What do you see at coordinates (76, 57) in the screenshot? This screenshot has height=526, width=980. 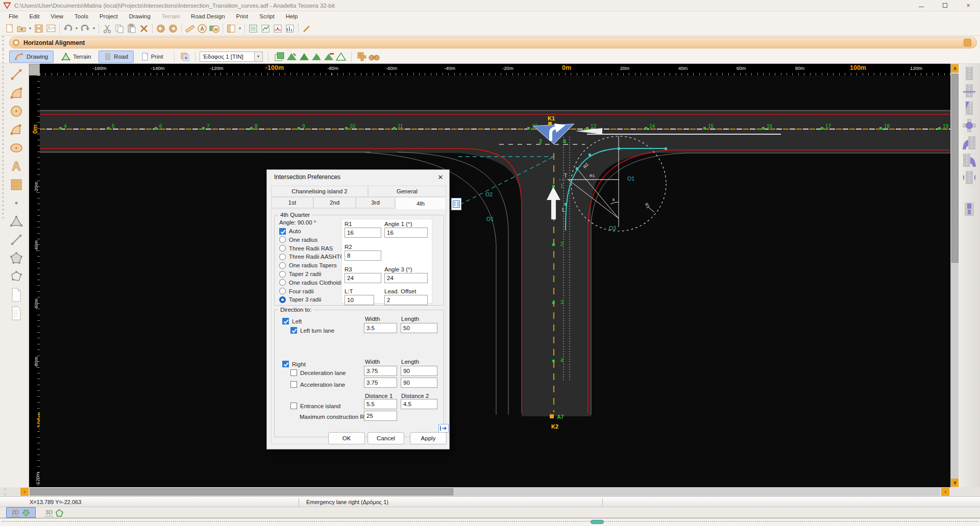 I see `tab-terrain: Terrain` at bounding box center [76, 57].